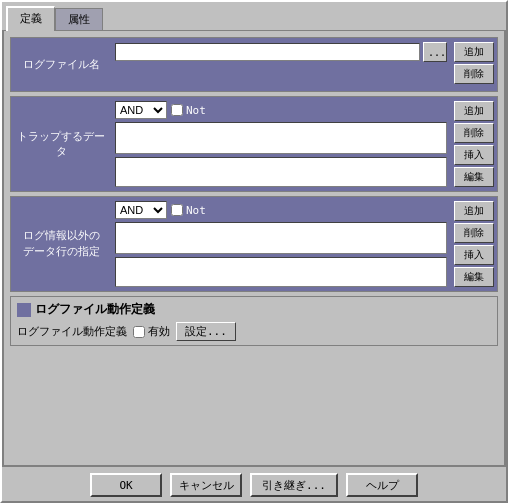 The height and width of the screenshot is (503, 508). Describe the element at coordinates (281, 144) in the screenshot. I see `trap-data-body: AND OR Not` at that location.